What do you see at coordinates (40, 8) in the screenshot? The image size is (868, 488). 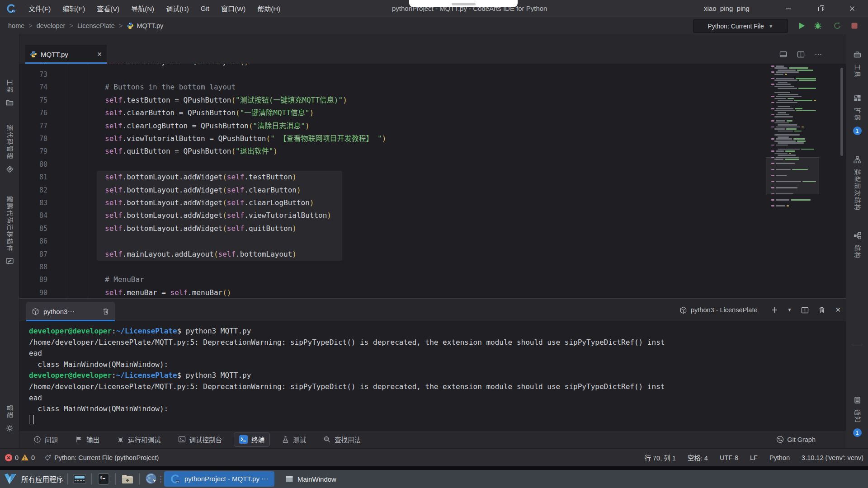 I see `menu-0: 文件(F)` at bounding box center [40, 8].